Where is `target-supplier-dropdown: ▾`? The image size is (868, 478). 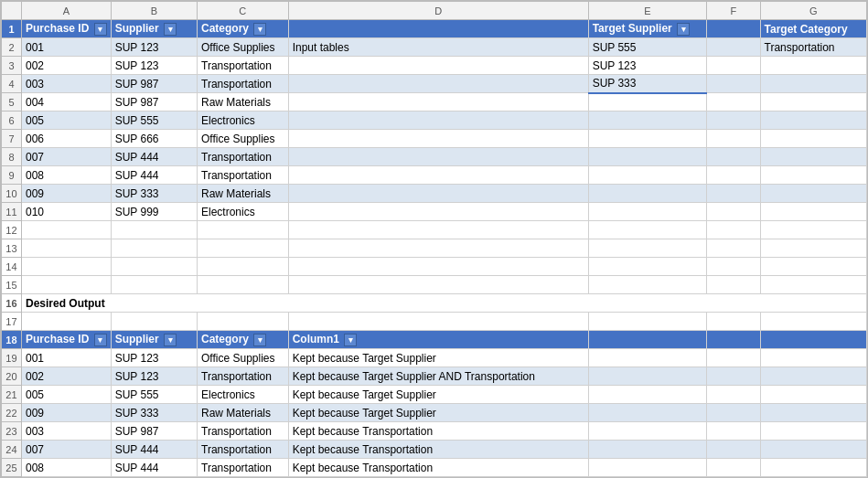
target-supplier-dropdown: ▾ is located at coordinates (683, 29).